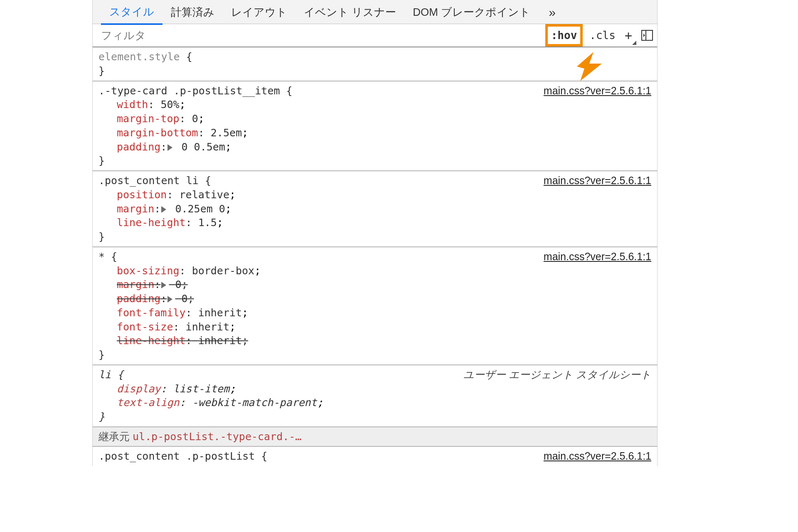 The width and height of the screenshot is (798, 532). What do you see at coordinates (190, 57) in the screenshot?
I see `open-brace: {` at bounding box center [190, 57].